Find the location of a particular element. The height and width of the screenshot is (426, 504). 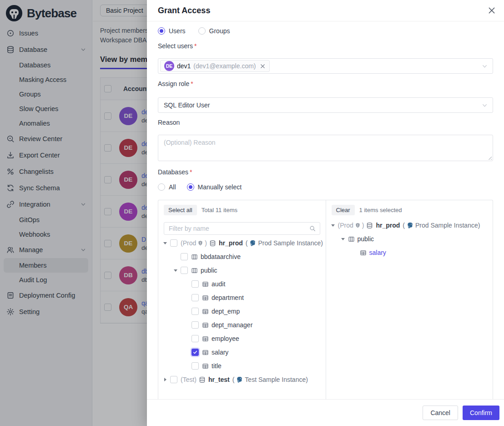

tree-node-label: audit is located at coordinates (218, 284).